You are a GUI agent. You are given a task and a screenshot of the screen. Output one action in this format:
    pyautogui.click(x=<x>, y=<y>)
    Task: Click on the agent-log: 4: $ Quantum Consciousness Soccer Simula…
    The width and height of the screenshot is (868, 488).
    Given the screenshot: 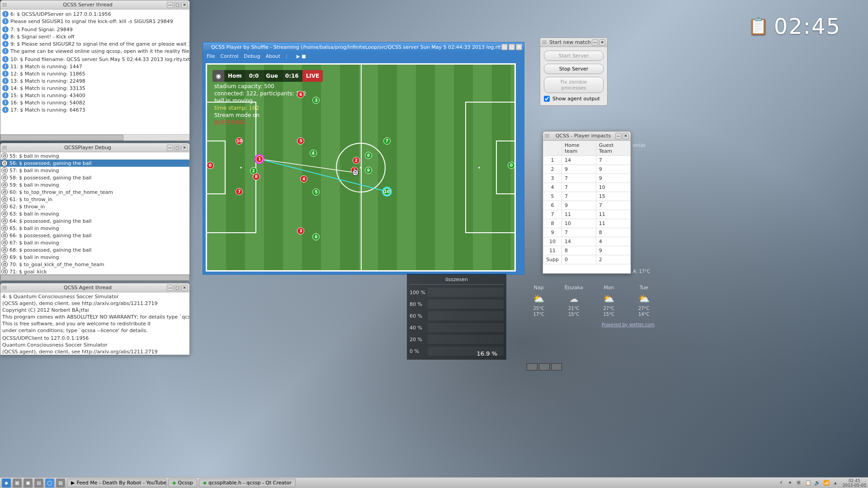 What is the action you would take?
    pyautogui.click(x=95, y=324)
    